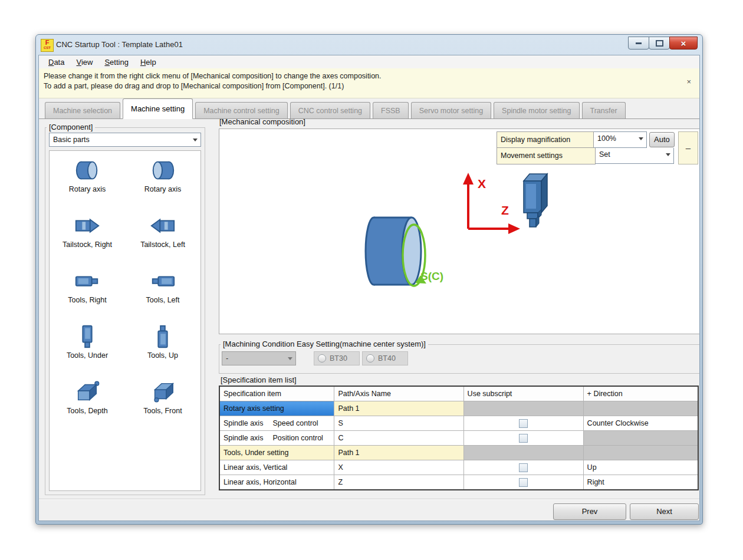 This screenshot has height=560, width=743. Describe the element at coordinates (87, 404) in the screenshot. I see `component-item-tools-depth: Tools, Depth` at that location.